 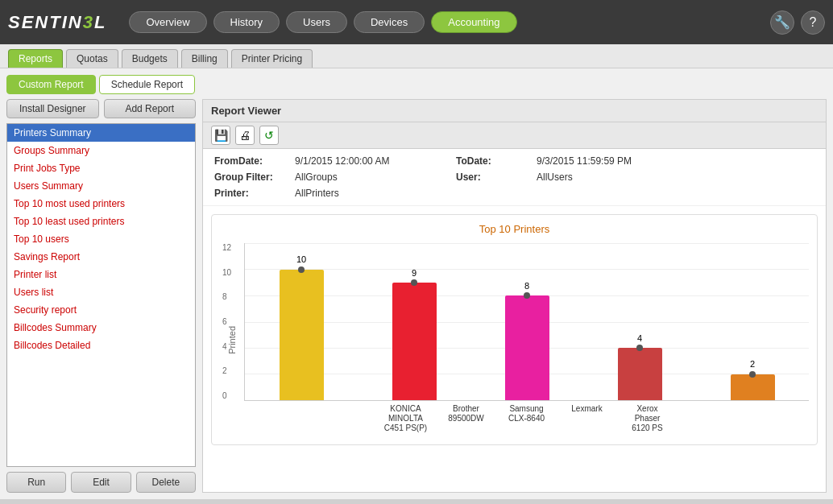 I want to click on y-tick-8: 8, so click(x=227, y=296).